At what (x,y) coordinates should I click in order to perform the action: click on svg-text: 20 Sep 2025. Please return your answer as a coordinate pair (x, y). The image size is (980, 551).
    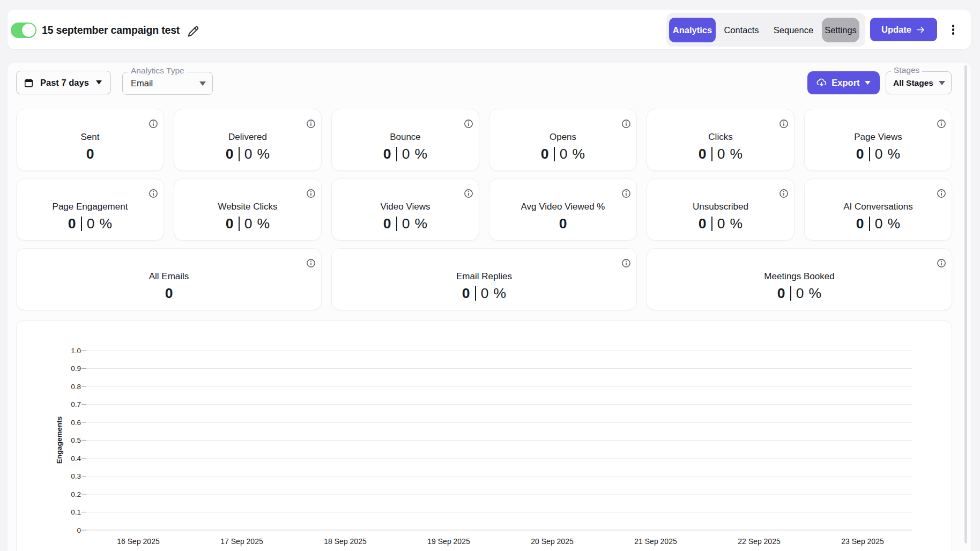
    Looking at the image, I should click on (552, 541).